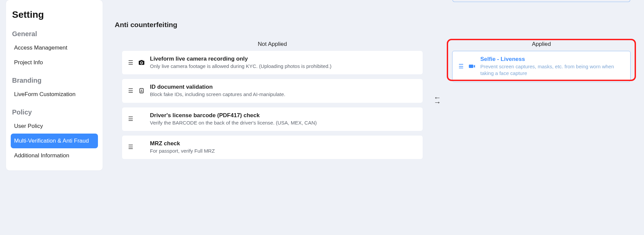  Describe the element at coordinates (283, 87) in the screenshot. I see `card-title: ID document validation` at that location.